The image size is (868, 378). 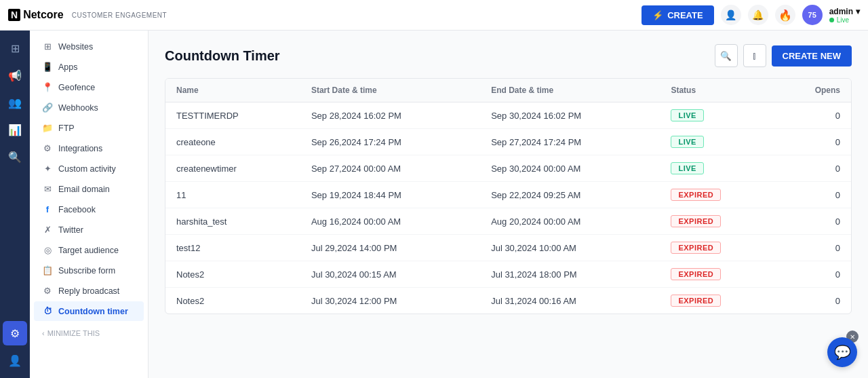 What do you see at coordinates (391, 91) in the screenshot?
I see `col-start-date: Start Date & time` at bounding box center [391, 91].